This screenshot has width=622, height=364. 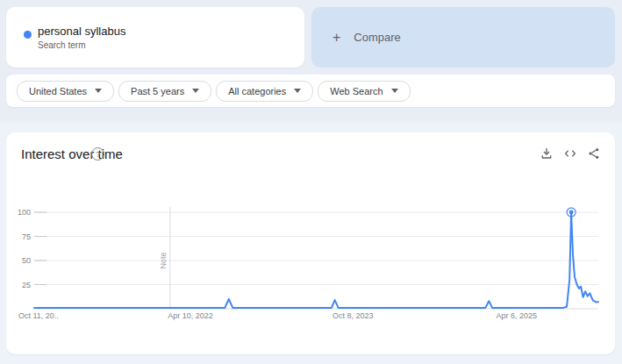 I want to click on y-tick-label: 100, so click(x=25, y=212).